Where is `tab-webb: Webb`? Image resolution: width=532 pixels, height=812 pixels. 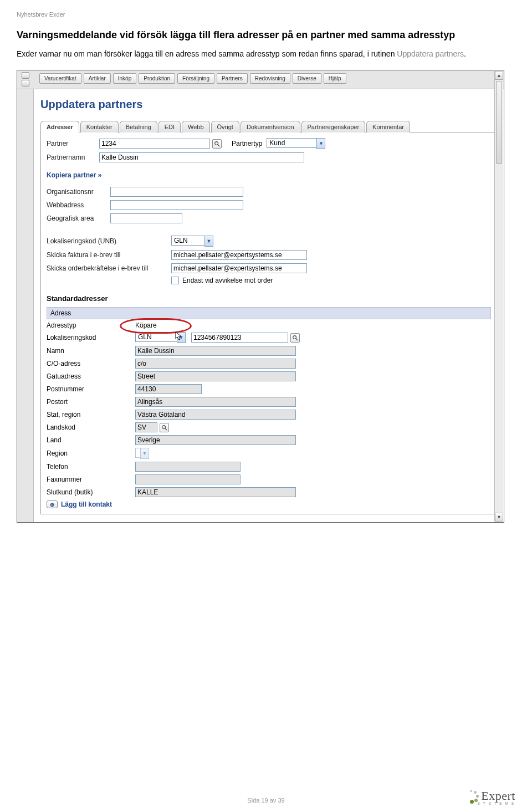
tab-webb: Webb is located at coordinates (196, 126).